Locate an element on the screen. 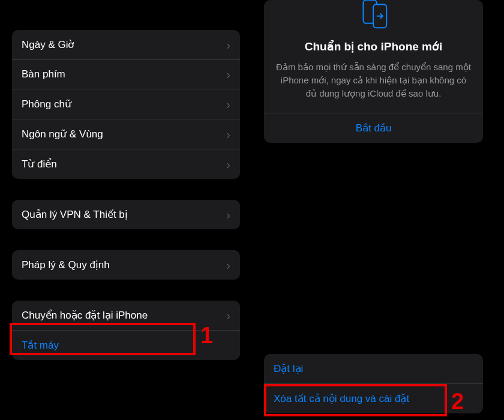 The image size is (504, 420). row-label: Quản lý VPN & Thiết bị is located at coordinates (74, 215).